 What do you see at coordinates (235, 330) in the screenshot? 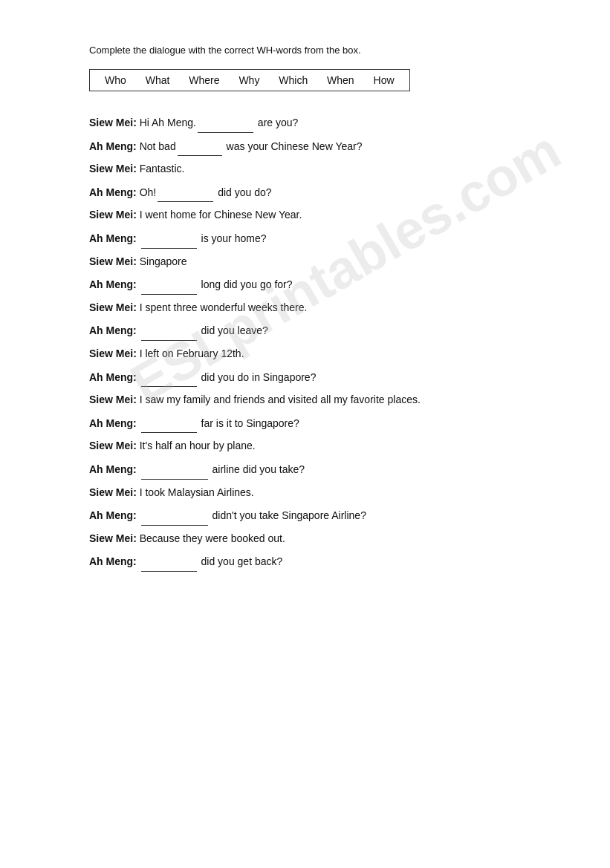
I see `line-text-after: did you leave?` at bounding box center [235, 330].